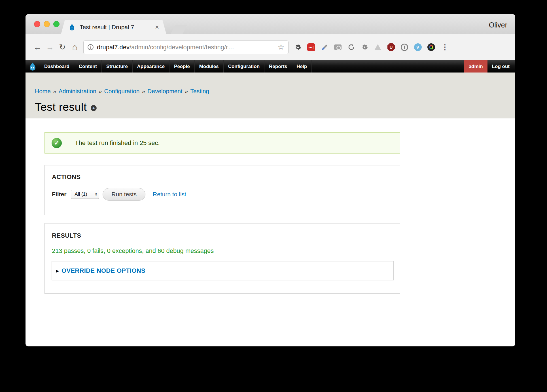 This screenshot has width=547, height=392. Describe the element at coordinates (226, 177) in the screenshot. I see `actions-legend: ACTIONS` at that location.